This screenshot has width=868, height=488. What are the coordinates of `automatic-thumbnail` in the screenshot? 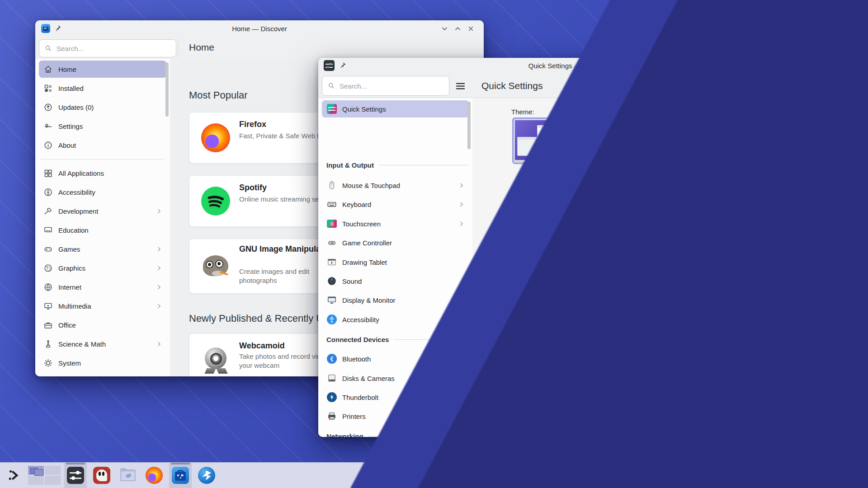 It's located at (744, 141).